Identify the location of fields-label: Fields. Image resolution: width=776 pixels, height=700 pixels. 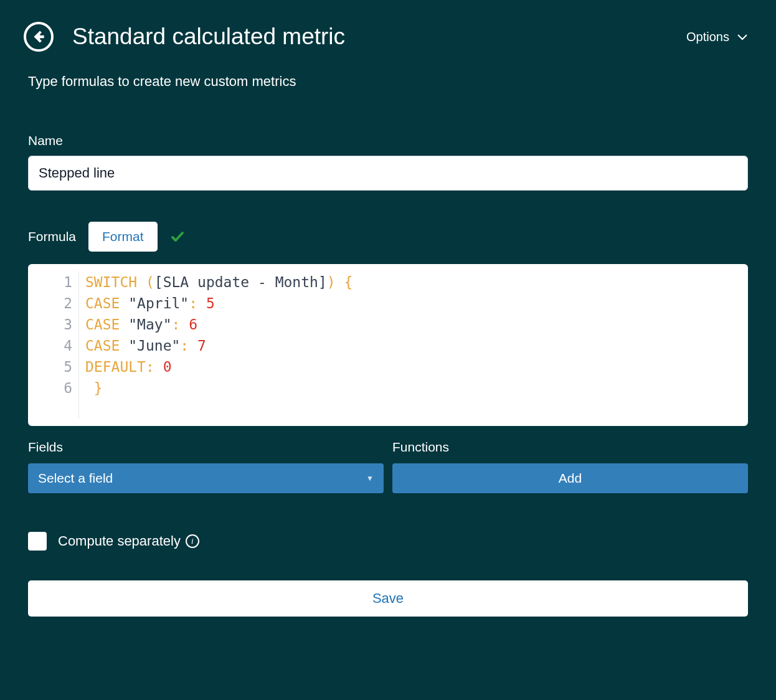
(206, 447).